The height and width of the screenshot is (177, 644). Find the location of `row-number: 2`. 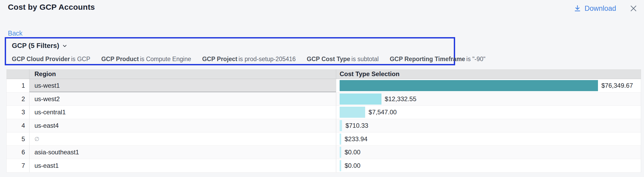

row-number: 2 is located at coordinates (18, 99).